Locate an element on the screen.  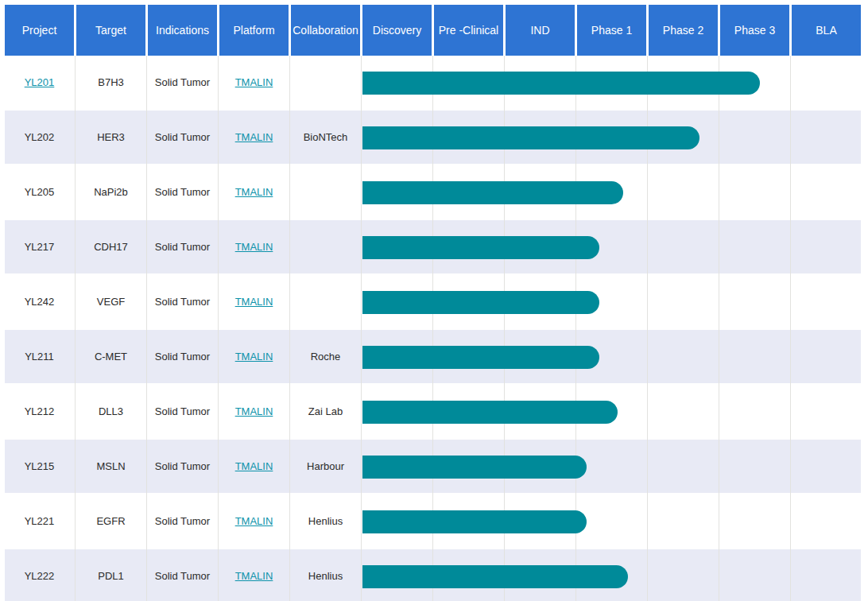
cell-target: NaPi2b is located at coordinates (111, 192).